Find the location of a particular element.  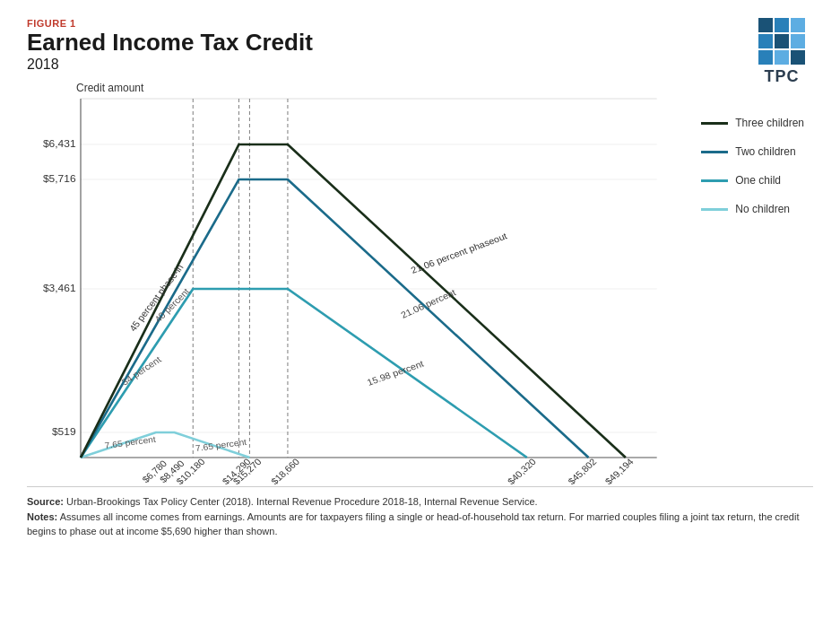

svg-text: $49,194 is located at coordinates (619, 472).